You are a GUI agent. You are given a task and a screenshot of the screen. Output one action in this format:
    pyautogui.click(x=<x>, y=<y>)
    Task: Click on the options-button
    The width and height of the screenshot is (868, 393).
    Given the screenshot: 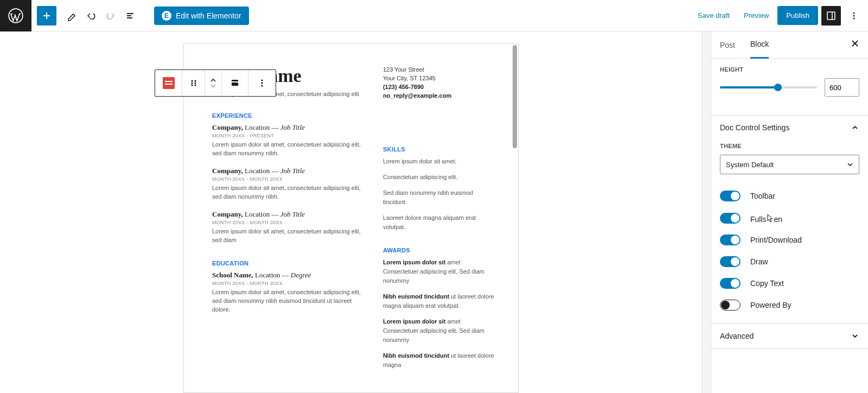 What is the action you would take?
    pyautogui.click(x=854, y=16)
    